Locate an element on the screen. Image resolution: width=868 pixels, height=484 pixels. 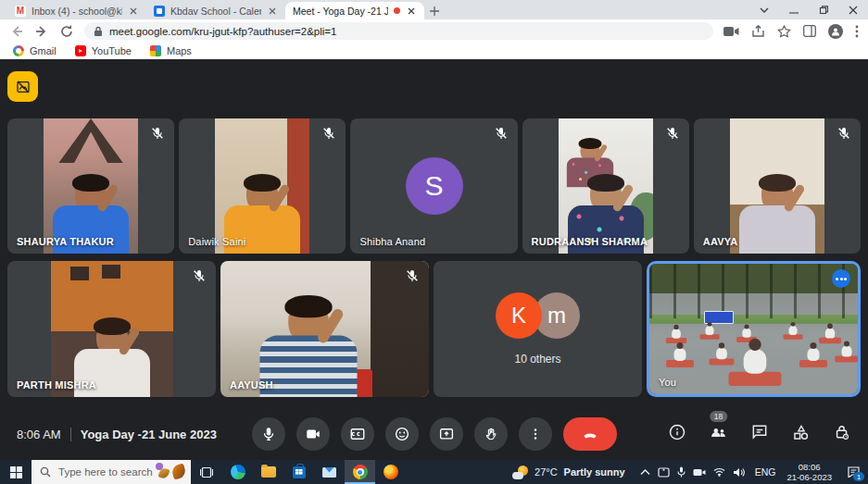
wifi-icon is located at coordinates (719, 472).